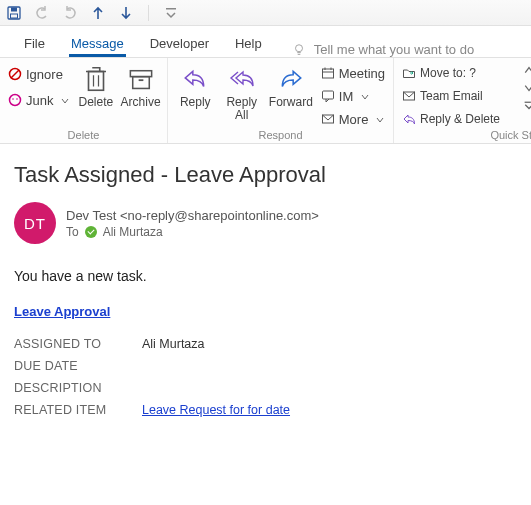  What do you see at coordinates (14, 13) in the screenshot?
I see `save-icon` at bounding box center [14, 13].